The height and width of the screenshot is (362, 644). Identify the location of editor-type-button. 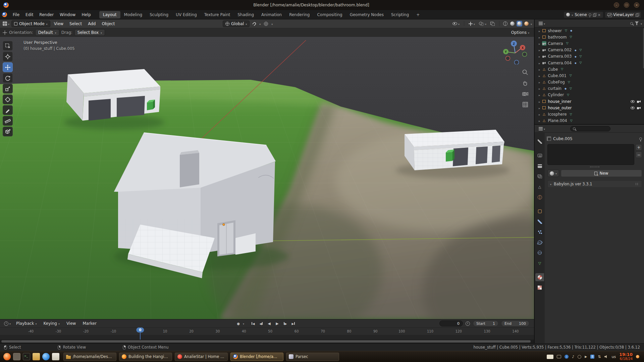
(6, 24).